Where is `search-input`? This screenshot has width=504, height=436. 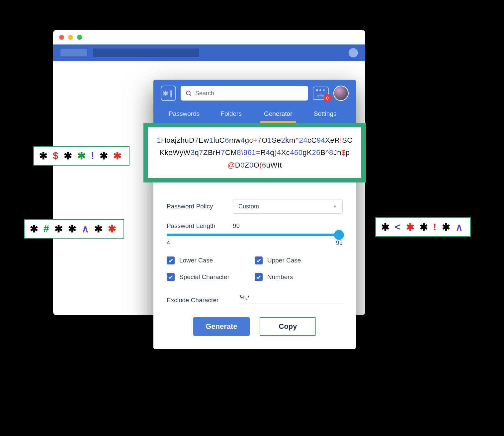 search-input is located at coordinates (249, 94).